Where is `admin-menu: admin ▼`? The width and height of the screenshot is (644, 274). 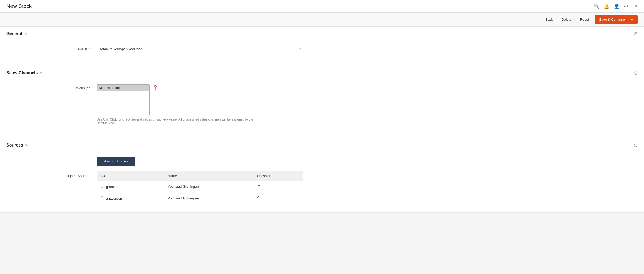
admin-menu: admin ▼ is located at coordinates (631, 6).